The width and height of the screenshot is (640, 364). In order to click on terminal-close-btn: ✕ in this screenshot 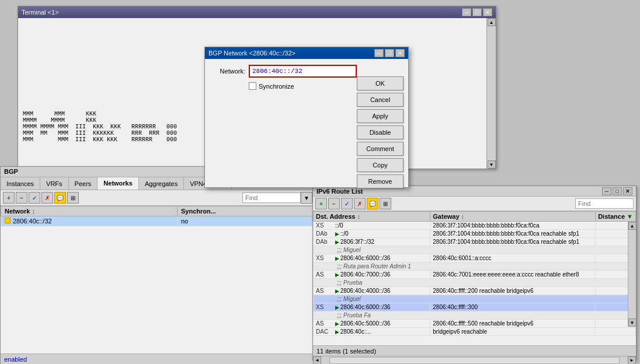, I will do `click(488, 12)`.